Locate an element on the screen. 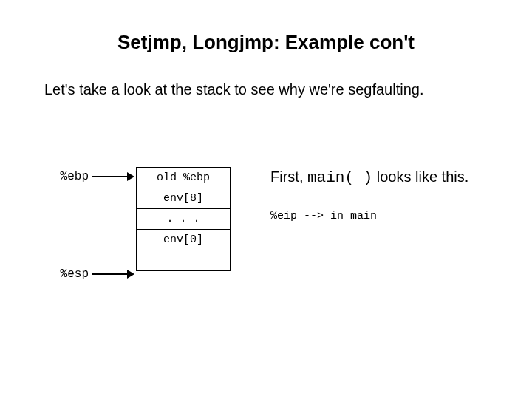 Image resolution: width=532 pixels, height=399 pixels. note-eip: %eip --> in main is located at coordinates (324, 216).